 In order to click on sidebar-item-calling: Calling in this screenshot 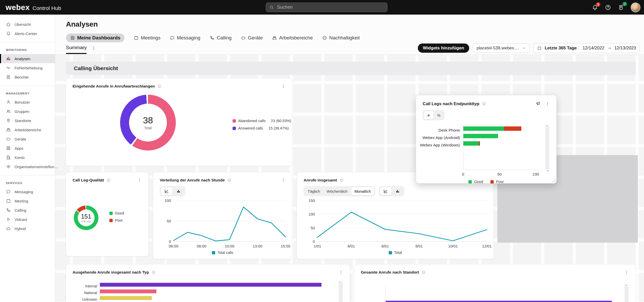, I will do `click(28, 210)`.